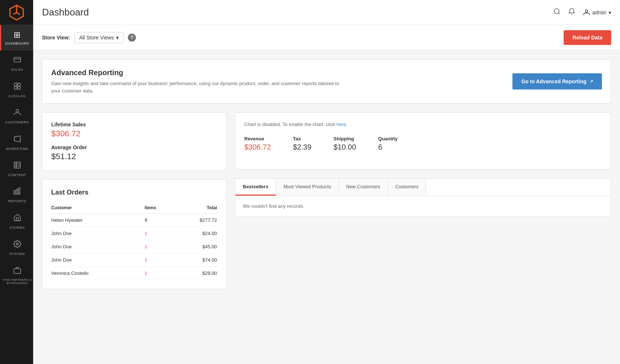  I want to click on last-orders-section: Last Orders Customer Items Total, so click(134, 234).